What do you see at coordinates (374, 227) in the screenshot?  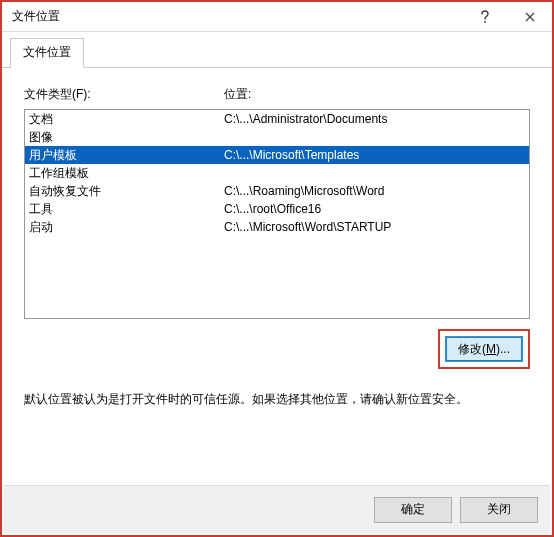 I see `row-location: C:\...\Microsoft\Word\STARTUP` at bounding box center [374, 227].